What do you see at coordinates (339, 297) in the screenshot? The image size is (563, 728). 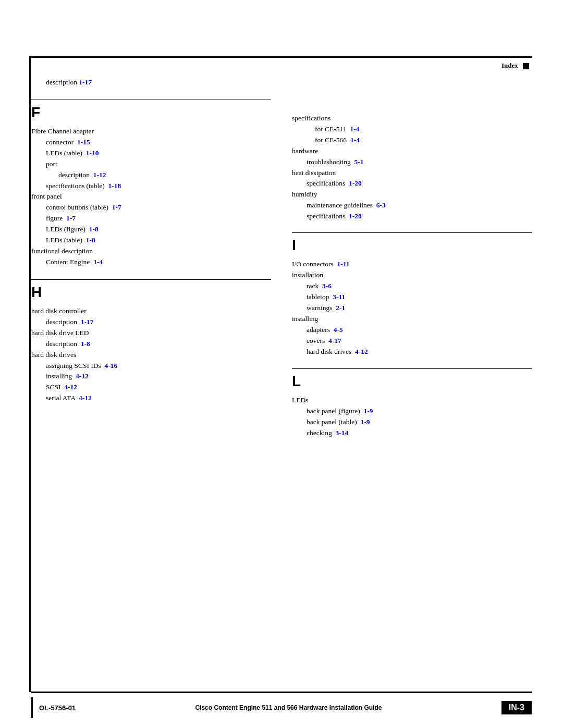 I see `link-tabletop: 3-11` at bounding box center [339, 297].